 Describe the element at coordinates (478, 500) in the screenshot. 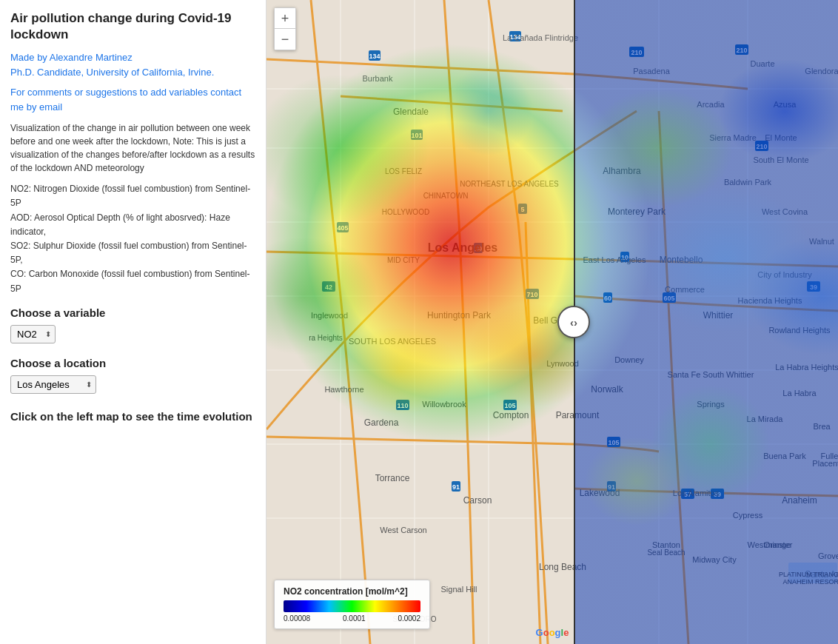

I see `svg-text: Carson` at that location.